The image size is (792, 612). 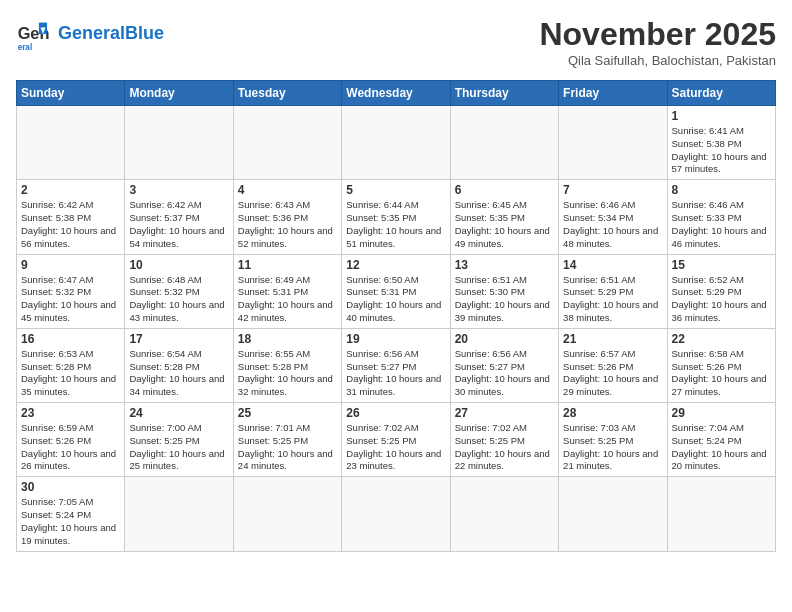 I want to click on weekday-header-tuesday: Tuesday, so click(x=287, y=94).